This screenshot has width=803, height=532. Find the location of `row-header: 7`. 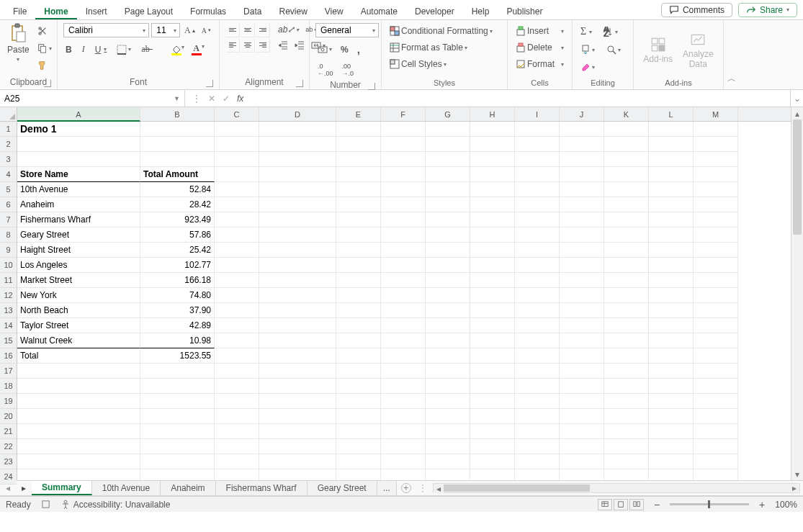

row-header: 7 is located at coordinates (9, 220).